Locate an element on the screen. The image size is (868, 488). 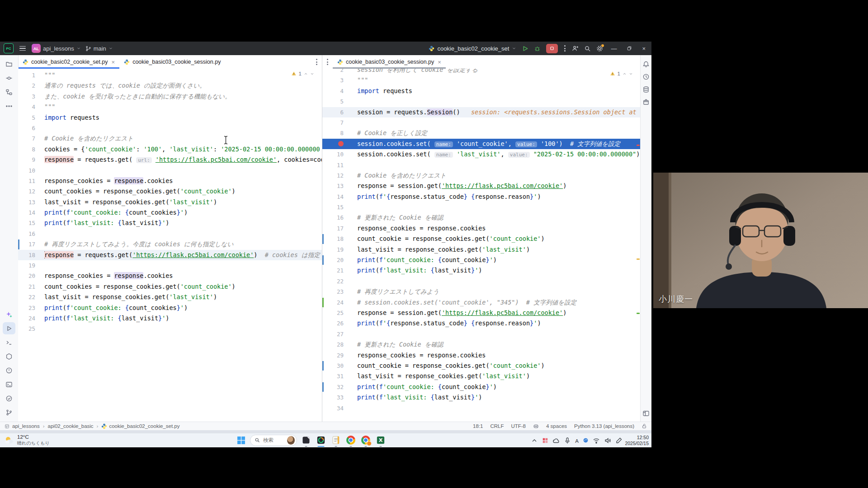
gutter-left-11: 11 is located at coordinates (31, 181).